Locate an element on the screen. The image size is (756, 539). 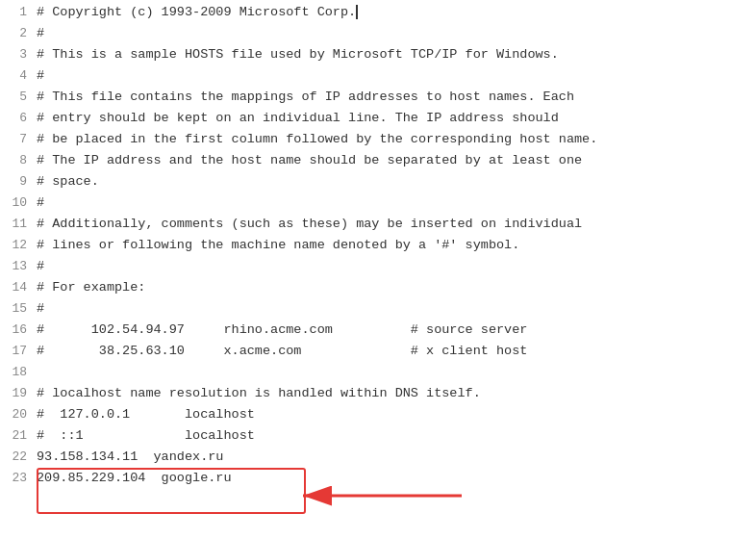
line-number: 15 is located at coordinates (18, 309).